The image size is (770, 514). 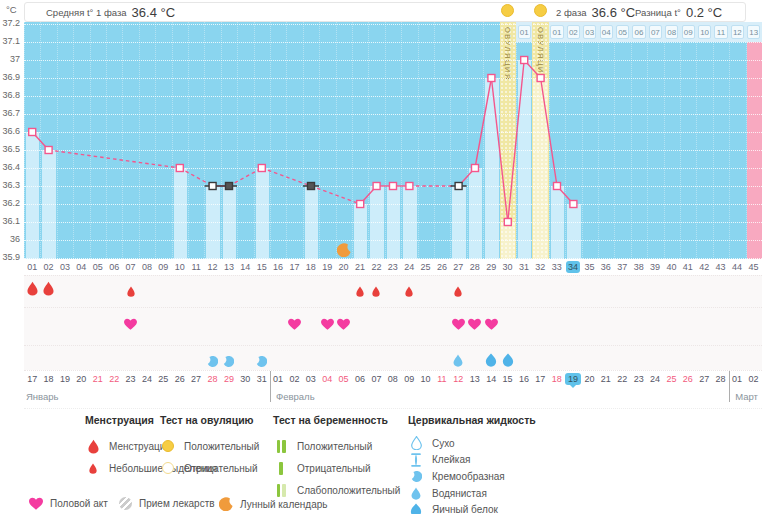 I want to click on cycle-day-number: 40, so click(x=671, y=267).